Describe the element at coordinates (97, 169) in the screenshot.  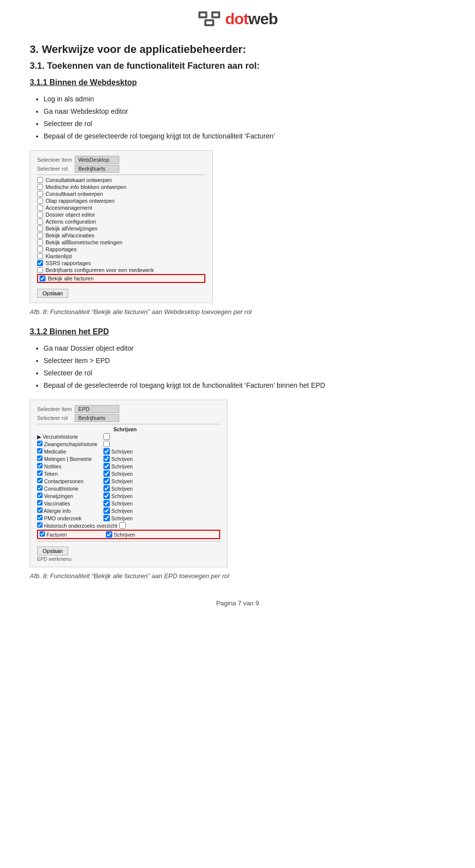
I see `select-rol-value: Bedrijfsarts` at that location.